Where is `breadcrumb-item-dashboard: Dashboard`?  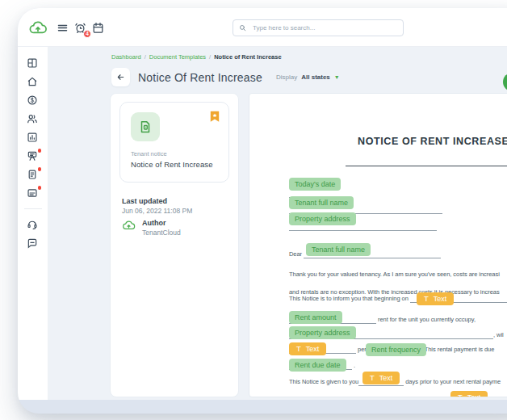 breadcrumb-item-dashboard: Dashboard is located at coordinates (126, 57).